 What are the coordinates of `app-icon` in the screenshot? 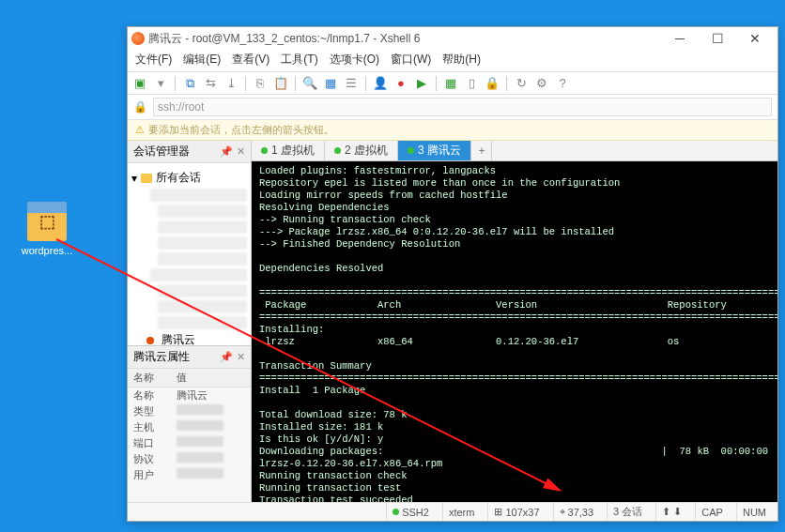 It's located at (138, 38).